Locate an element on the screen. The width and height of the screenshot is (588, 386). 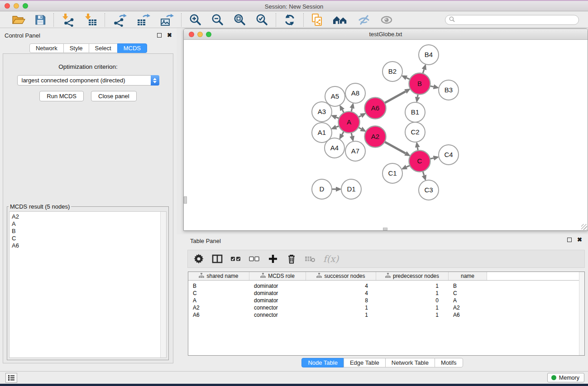
cell-shared-name: A is located at coordinates (219, 300).